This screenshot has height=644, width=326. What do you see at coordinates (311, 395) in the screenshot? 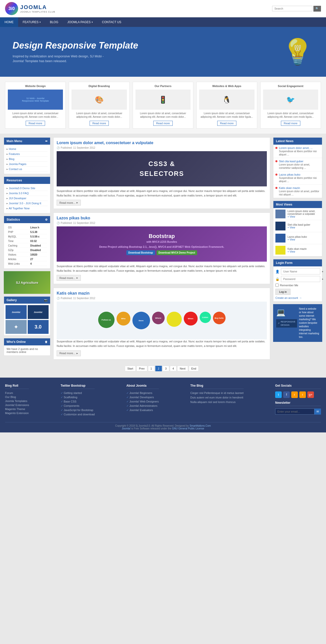
I see `gplus-icon: g+` at bounding box center [311, 395].